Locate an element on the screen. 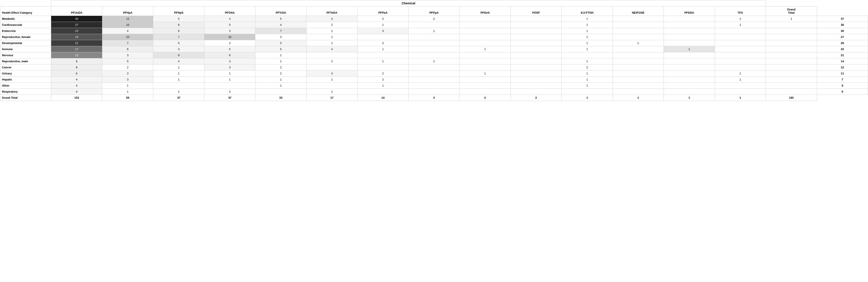 The width and height of the screenshot is (868, 282). cell-1-15: 30 is located at coordinates (842, 25).